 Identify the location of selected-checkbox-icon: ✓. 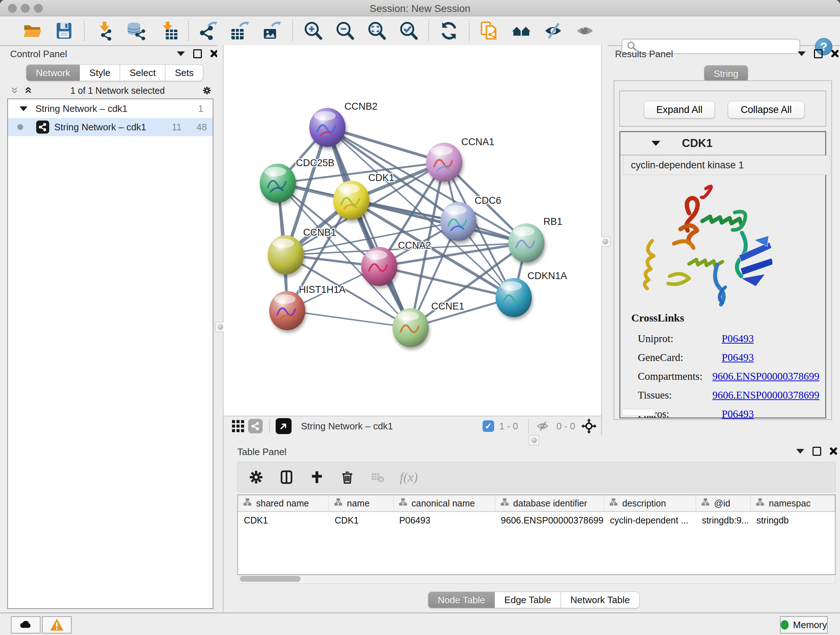
(488, 426).